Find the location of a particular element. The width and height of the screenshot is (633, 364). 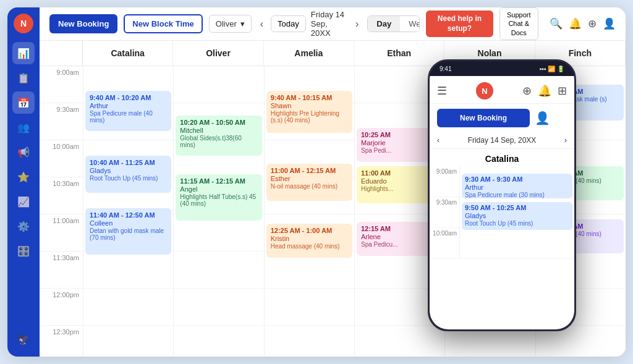

staff-header-ethan: Ethan is located at coordinates (399, 53).